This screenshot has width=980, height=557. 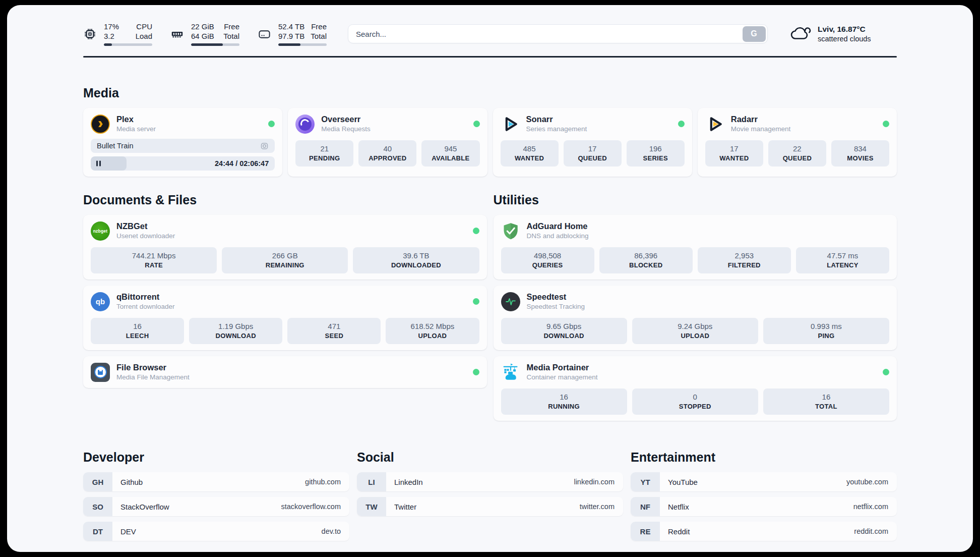 I want to click on bookmark-name: Github, so click(x=132, y=482).